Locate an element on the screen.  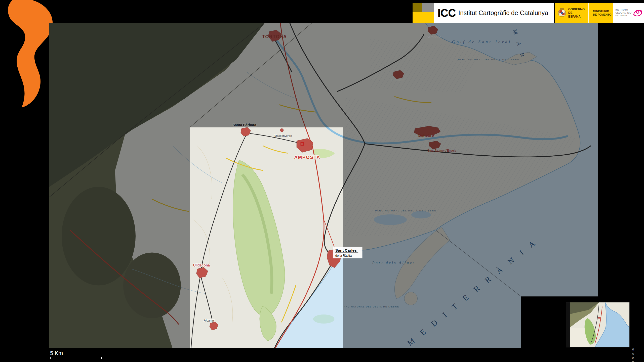
sheet-tooltip: Sant Carles de la Ràpita is located at coordinates (348, 253).